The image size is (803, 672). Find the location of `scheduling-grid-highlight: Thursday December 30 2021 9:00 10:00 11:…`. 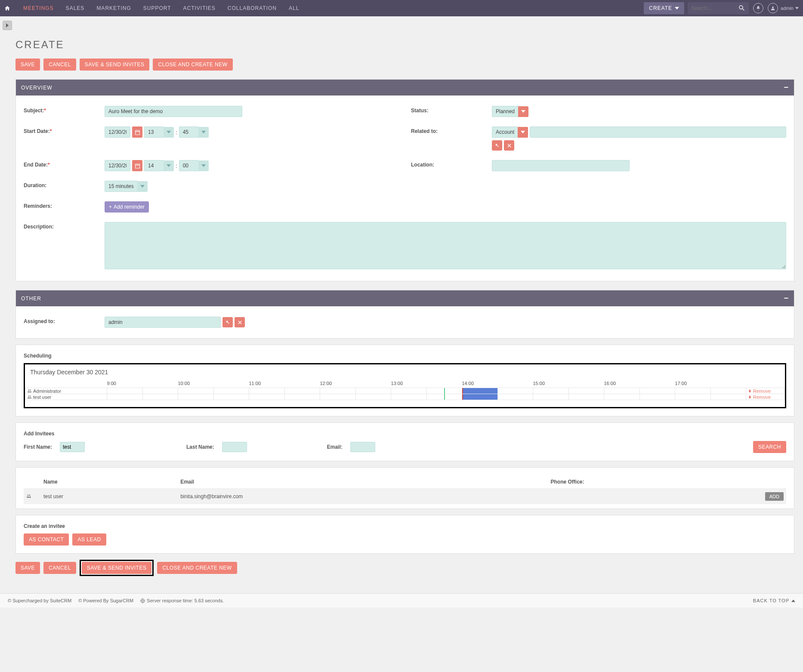

scheduling-grid-highlight: Thursday December 30 2021 9:00 10:00 11:… is located at coordinates (405, 385).